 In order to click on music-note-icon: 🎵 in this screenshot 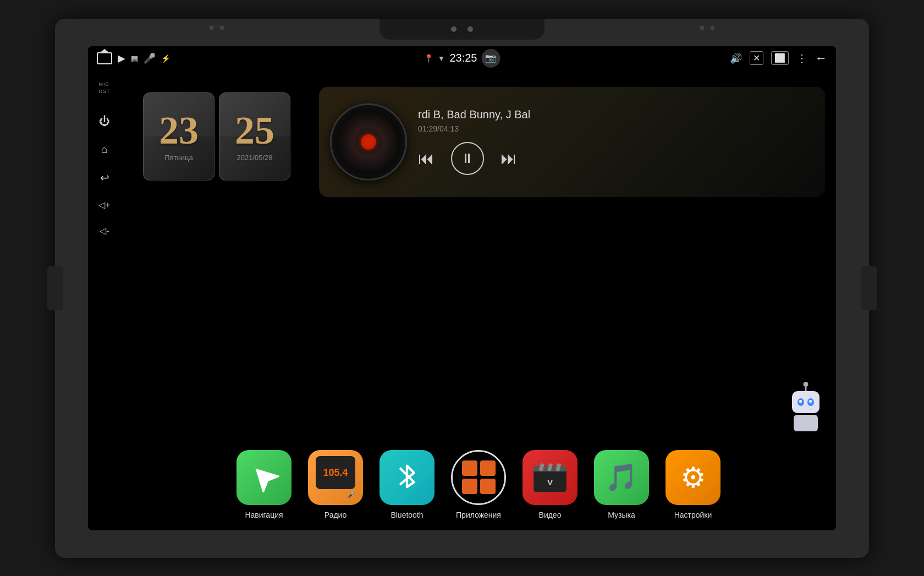, I will do `click(622, 478)`.